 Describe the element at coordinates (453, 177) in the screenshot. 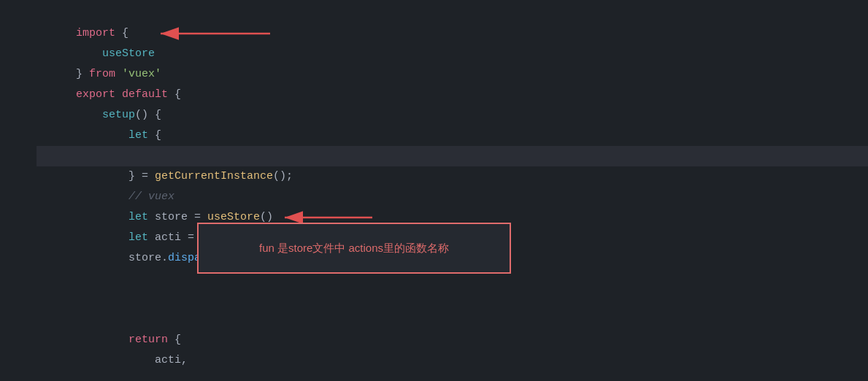

I see `code-line: // vuex` at that location.